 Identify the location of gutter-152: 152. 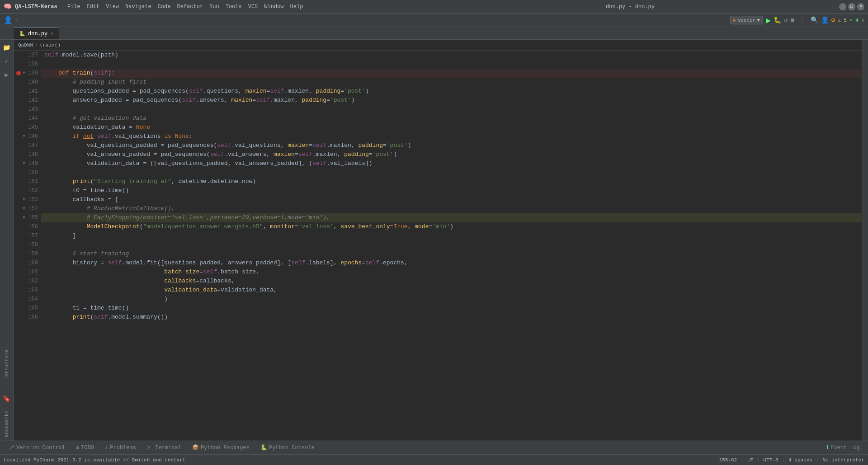
(27, 191).